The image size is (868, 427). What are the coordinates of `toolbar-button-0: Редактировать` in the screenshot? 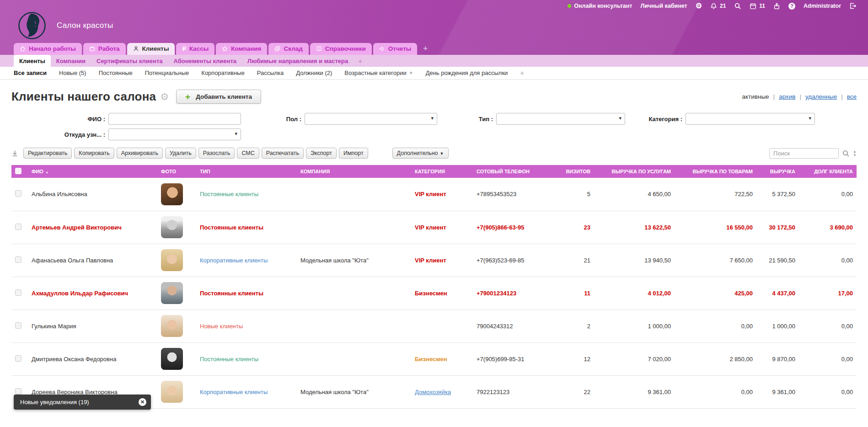 It's located at (48, 153).